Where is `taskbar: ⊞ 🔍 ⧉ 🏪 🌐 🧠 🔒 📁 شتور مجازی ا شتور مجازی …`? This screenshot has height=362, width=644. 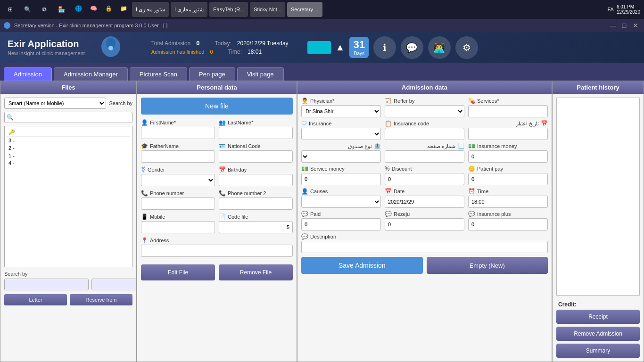
taskbar: ⊞ 🔍 ⧉ 🏪 🌐 🧠 🔒 📁 شتور مجازی ا شتور مجازی … is located at coordinates (322, 9).